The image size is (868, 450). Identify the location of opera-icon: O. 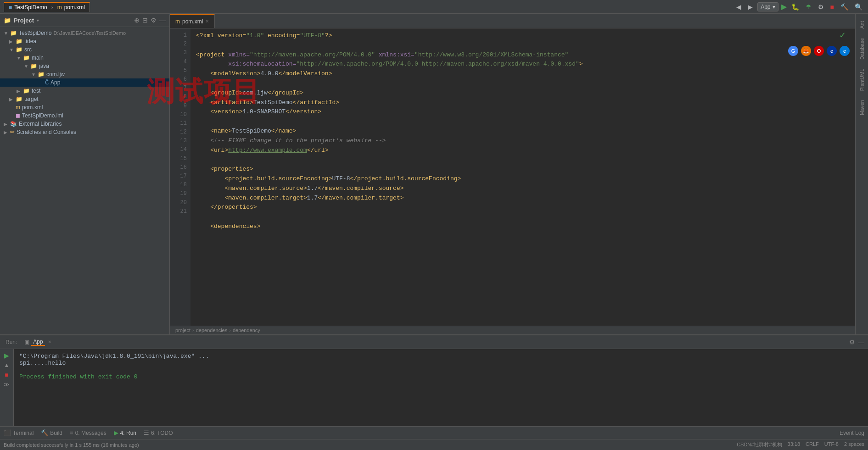
(819, 51).